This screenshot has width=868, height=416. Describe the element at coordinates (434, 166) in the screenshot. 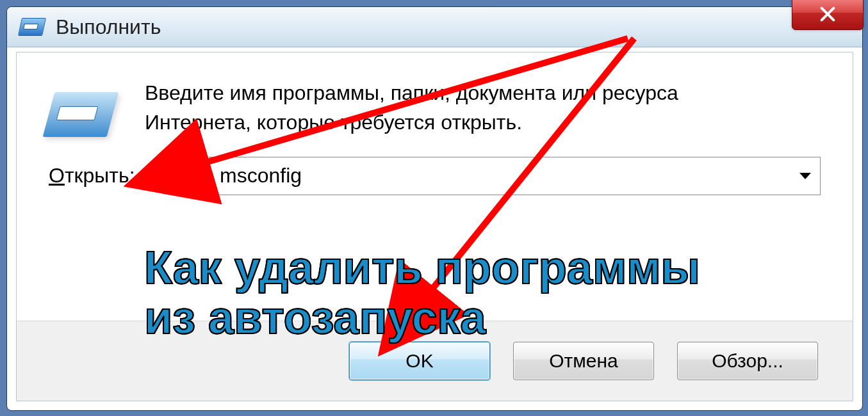

I see `open-row: Открыть:` at that location.